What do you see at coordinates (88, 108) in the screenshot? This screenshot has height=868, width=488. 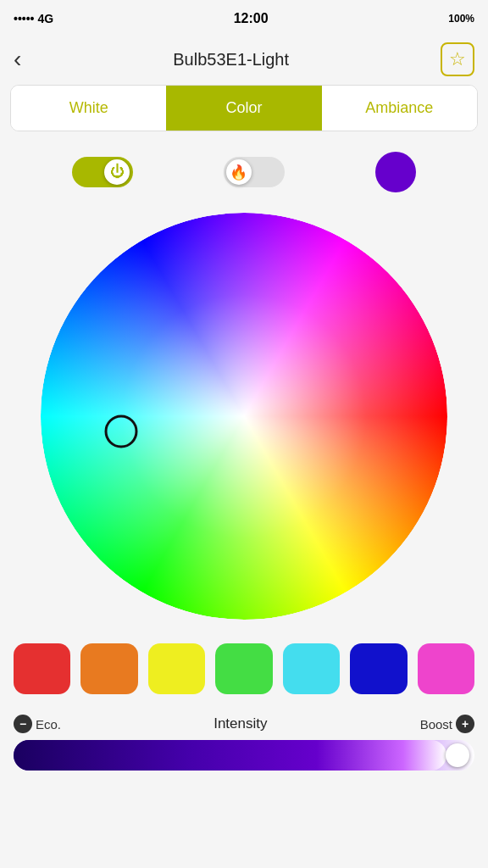 I see `tab-white: White` at bounding box center [88, 108].